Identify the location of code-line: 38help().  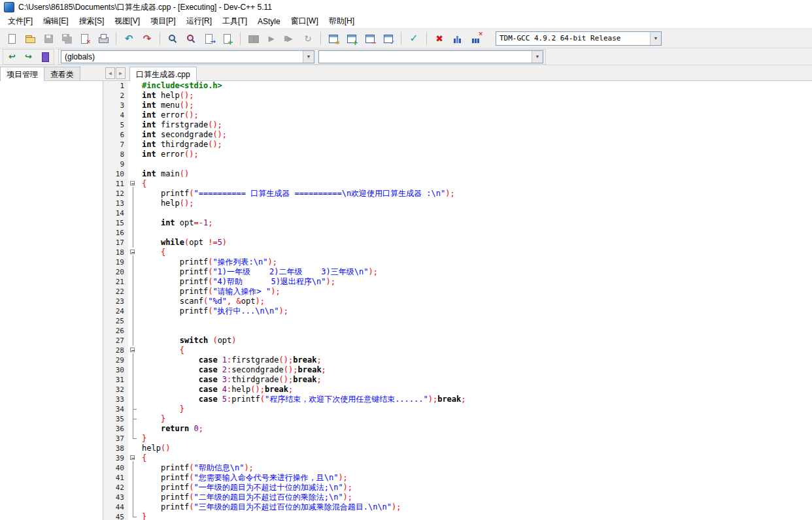
(459, 448).